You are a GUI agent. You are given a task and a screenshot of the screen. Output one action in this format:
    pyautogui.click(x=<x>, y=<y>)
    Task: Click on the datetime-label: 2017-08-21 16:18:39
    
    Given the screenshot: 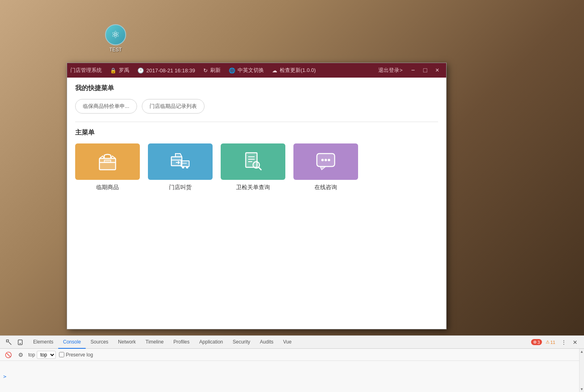 What is the action you would take?
    pyautogui.click(x=171, y=70)
    